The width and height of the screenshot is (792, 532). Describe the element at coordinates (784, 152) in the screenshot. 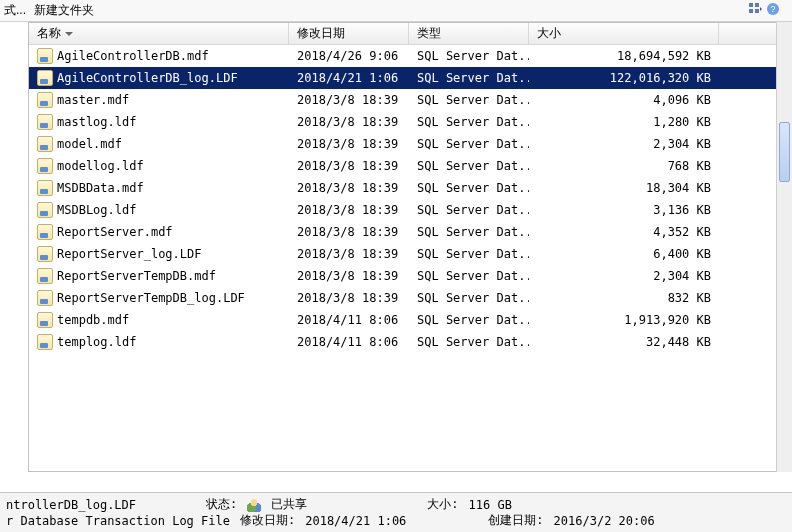

I see `scrollbar-thumb` at that location.